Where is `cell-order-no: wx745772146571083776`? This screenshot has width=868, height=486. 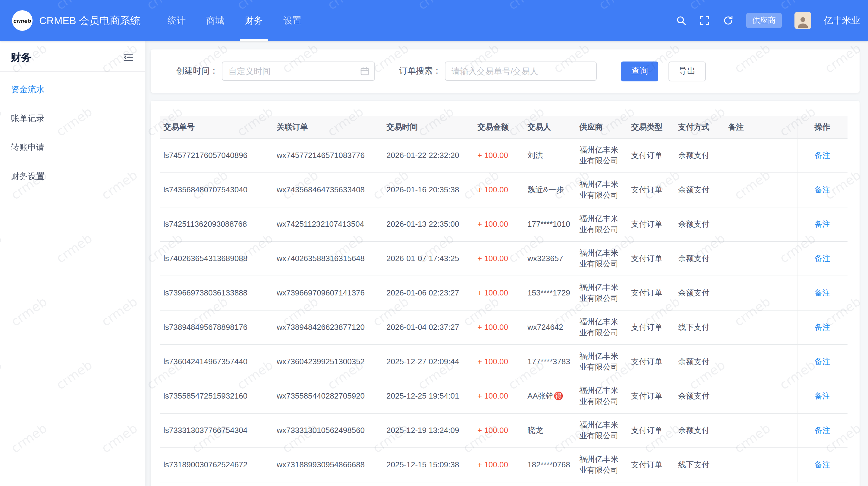 cell-order-no: wx745772146571083776 is located at coordinates (328, 156).